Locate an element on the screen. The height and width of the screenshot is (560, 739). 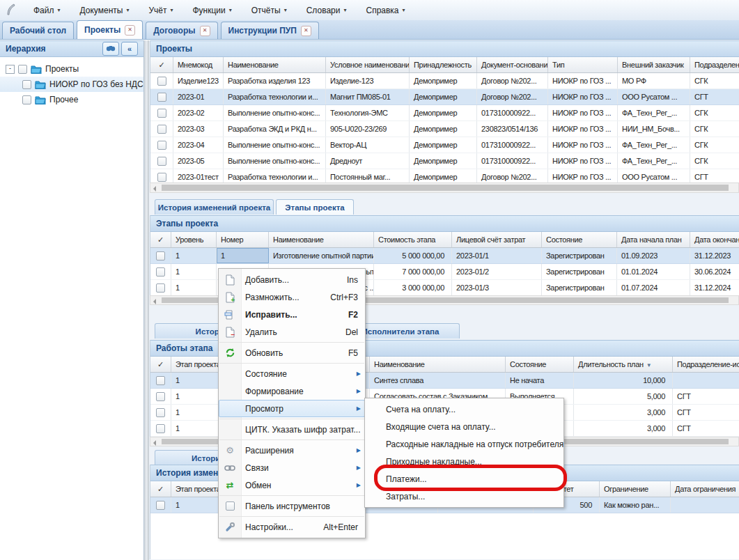
history-check-column-header: ✓ is located at coordinates (161, 489).